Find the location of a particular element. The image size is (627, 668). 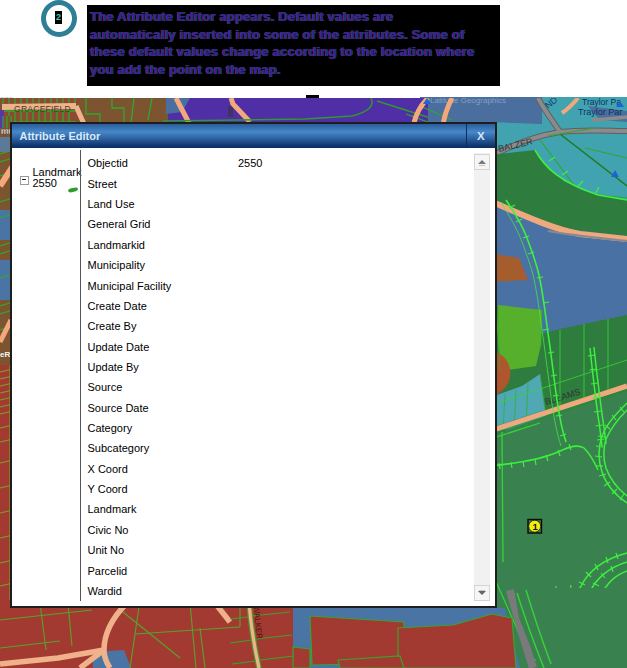

svg-text: Latitude Geographics is located at coordinates (468, 102).